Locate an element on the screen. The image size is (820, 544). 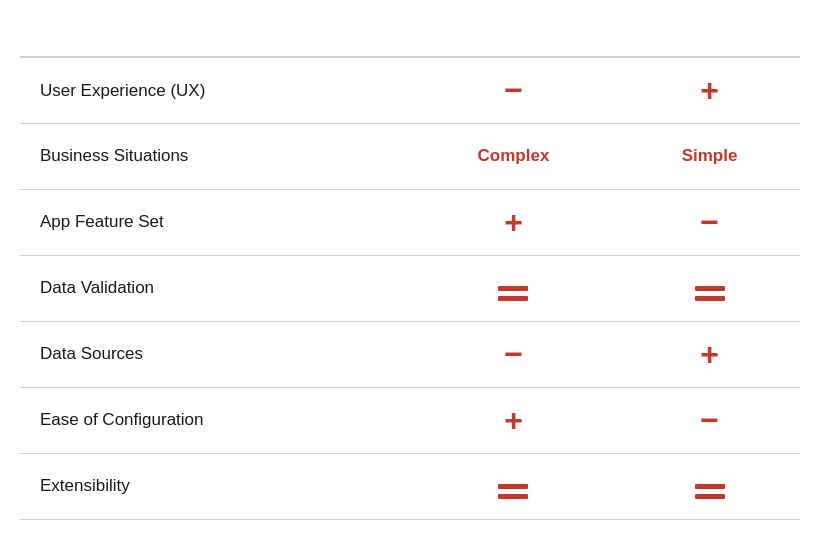
text-value: Complex is located at coordinates (514, 156).